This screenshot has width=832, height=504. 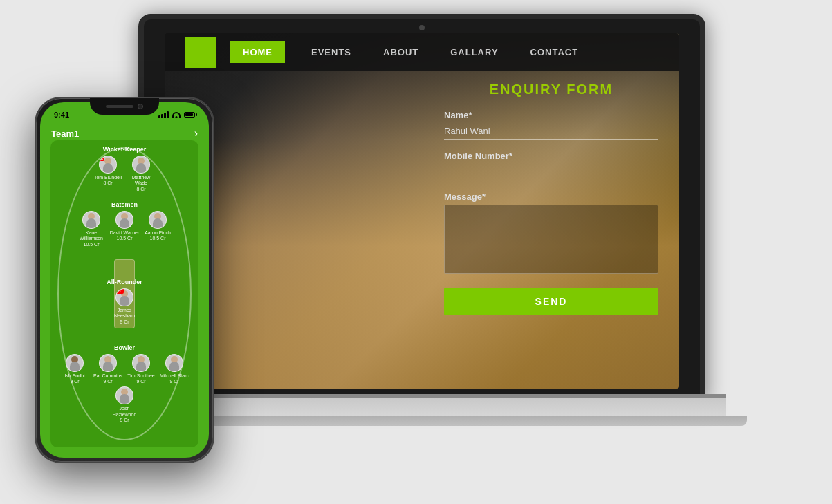 I want to click on form-title: ENQUIRY FORM, so click(x=551, y=90).